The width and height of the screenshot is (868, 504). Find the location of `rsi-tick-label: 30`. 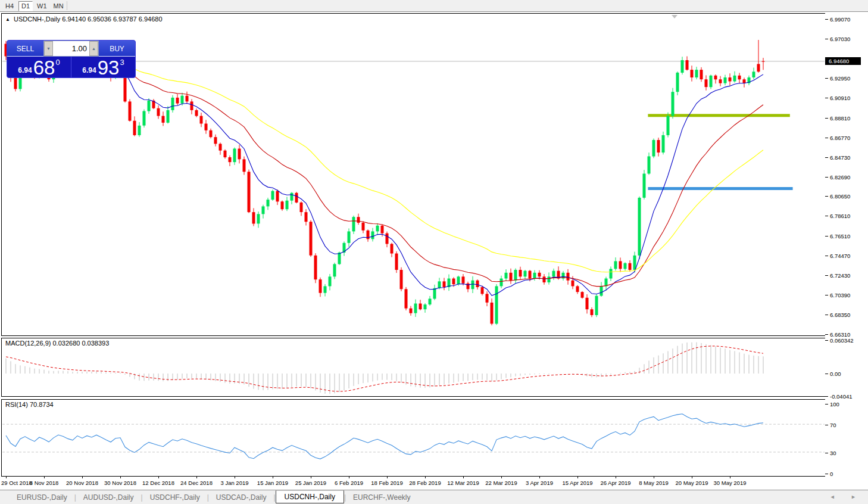

rsi-tick-label: 30 is located at coordinates (833, 453).